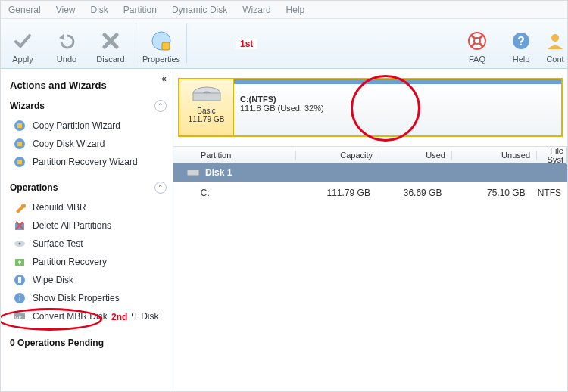 Image resolution: width=568 pixels, height=392 pixels. What do you see at coordinates (370, 176) in the screenshot?
I see `partition-table: Partition Capacity Used Unused File Syst…` at bounding box center [370, 176].